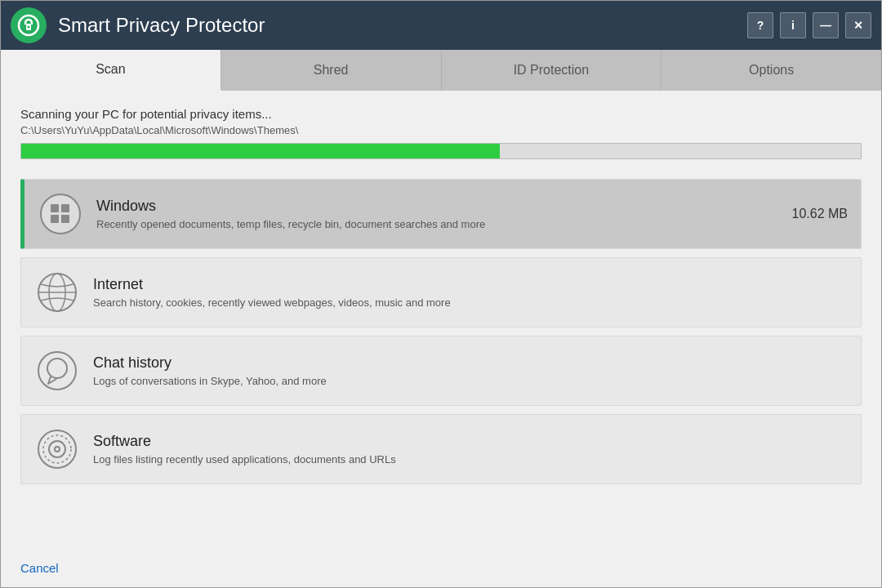  What do you see at coordinates (470, 284) in the screenshot?
I see `internet-name: Internet` at bounding box center [470, 284].